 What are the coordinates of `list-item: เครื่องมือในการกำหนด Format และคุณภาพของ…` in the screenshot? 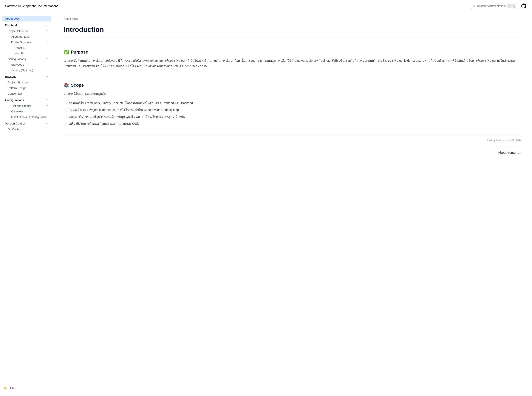 It's located at (295, 124).